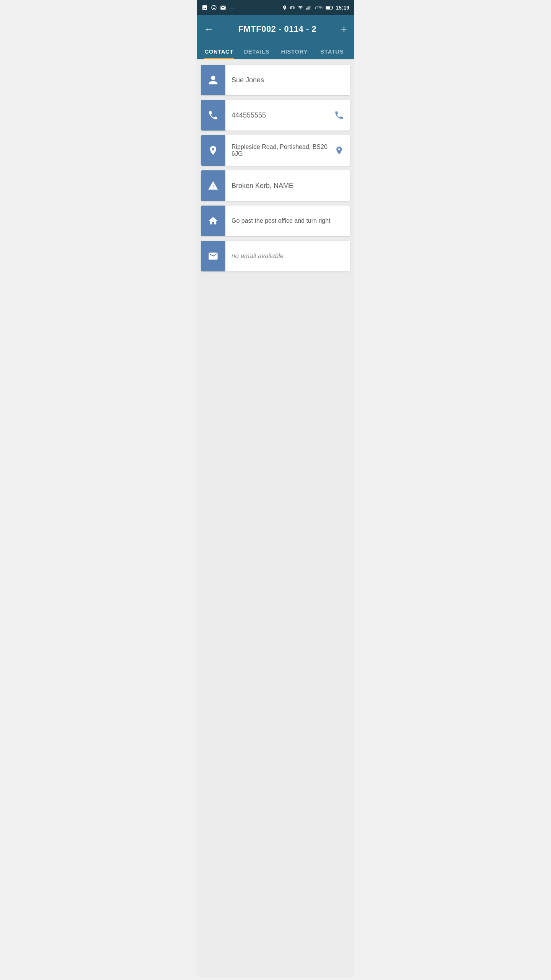 The image size is (551, 980). Describe the element at coordinates (213, 186) in the screenshot. I see `warning-icon-container` at that location.